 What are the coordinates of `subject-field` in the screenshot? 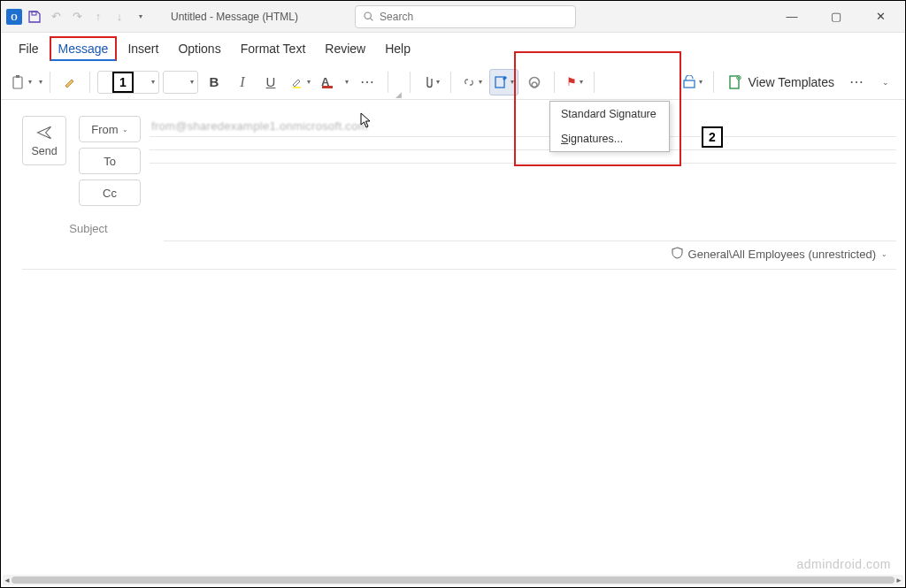 It's located at (530, 228).